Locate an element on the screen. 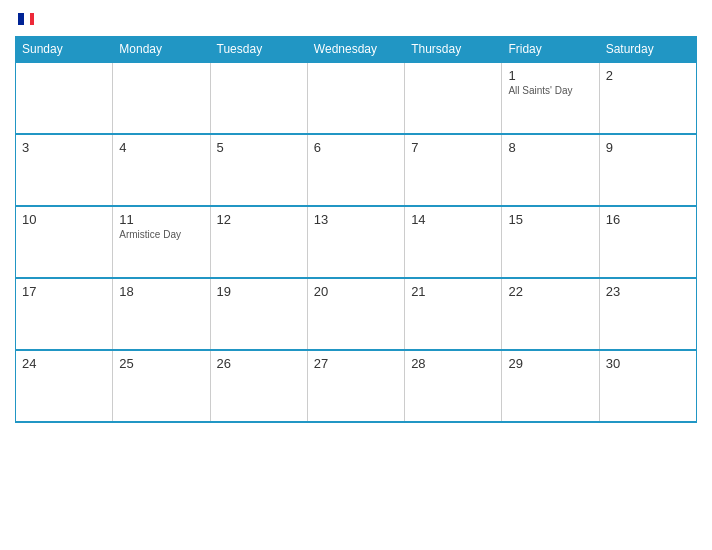 Image resolution: width=712 pixels, height=550 pixels. day-number: 17 is located at coordinates (64, 292).